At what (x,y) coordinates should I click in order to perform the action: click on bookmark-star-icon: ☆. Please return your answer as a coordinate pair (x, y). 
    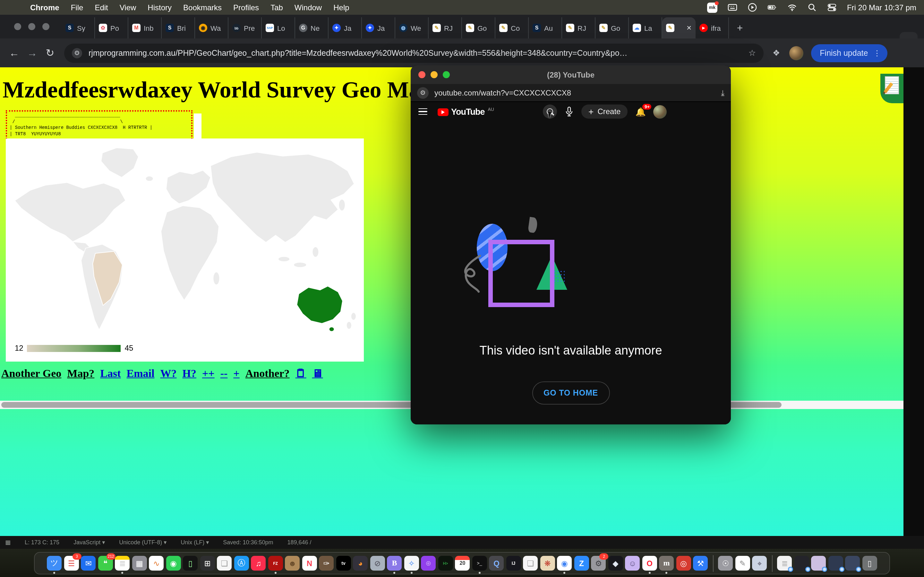
    Looking at the image, I should click on (752, 53).